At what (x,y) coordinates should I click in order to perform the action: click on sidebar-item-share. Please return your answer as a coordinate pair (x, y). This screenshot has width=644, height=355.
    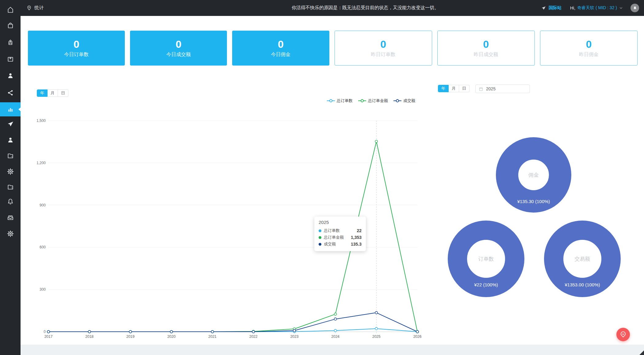
    Looking at the image, I should click on (10, 93).